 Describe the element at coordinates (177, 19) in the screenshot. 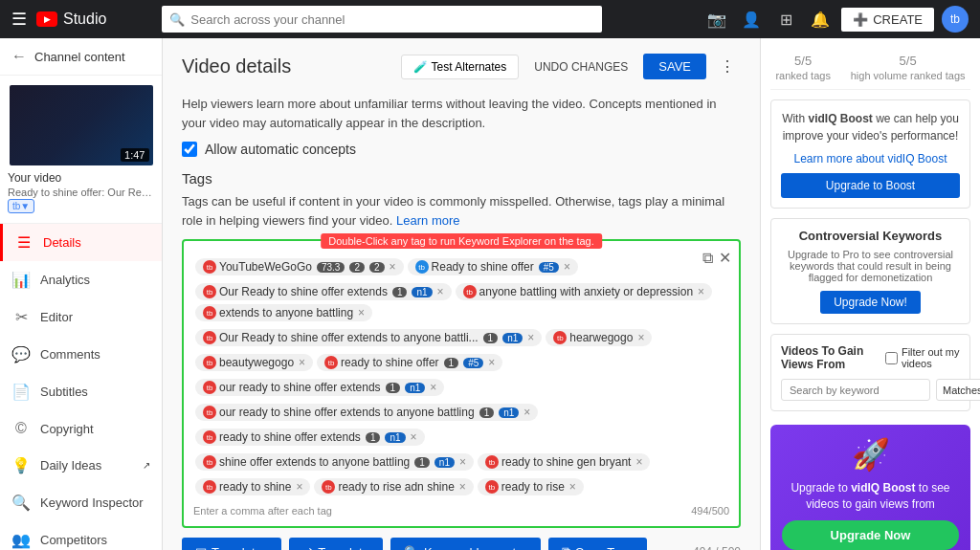

I see `search-icon: 🔍` at that location.